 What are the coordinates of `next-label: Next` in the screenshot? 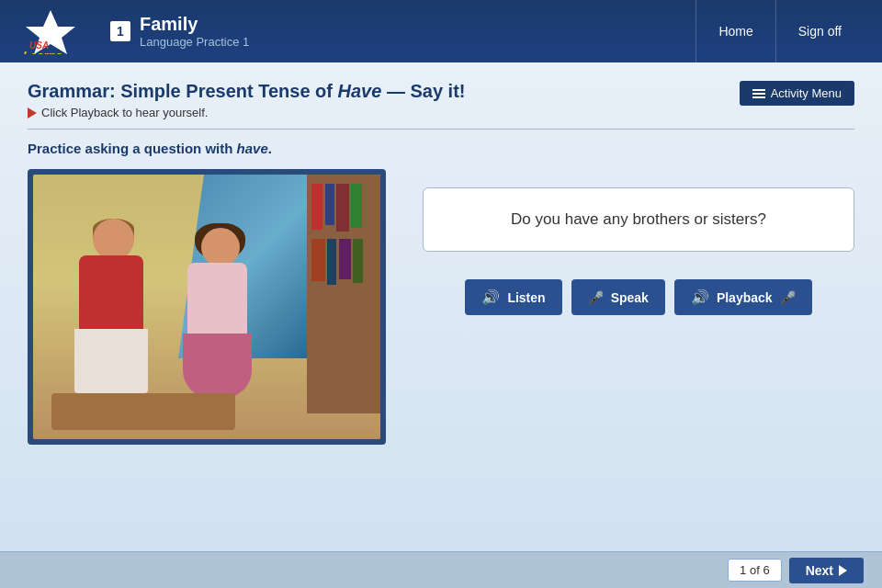 It's located at (820, 571).